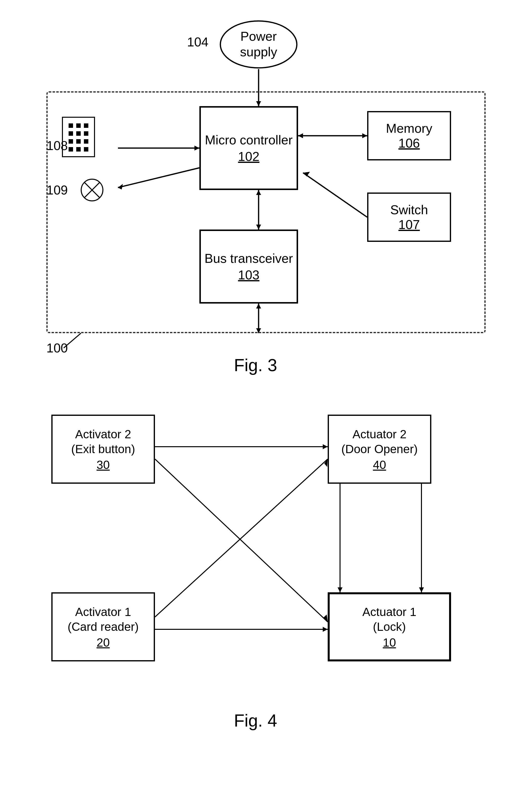 Image resolution: width=532 pixels, height=808 pixels. I want to click on fig3-caption: Fig. 3, so click(255, 365).